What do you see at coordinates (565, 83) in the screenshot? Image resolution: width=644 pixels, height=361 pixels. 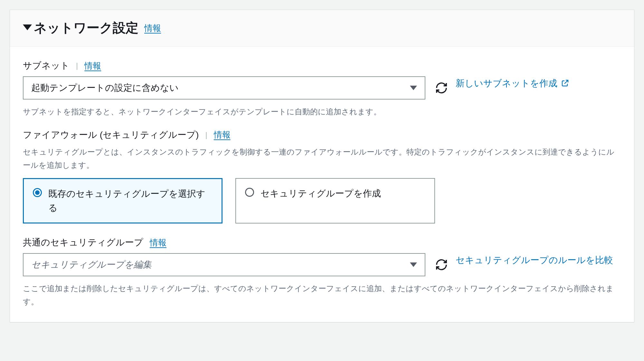 I see `external-link-icon` at bounding box center [565, 83].